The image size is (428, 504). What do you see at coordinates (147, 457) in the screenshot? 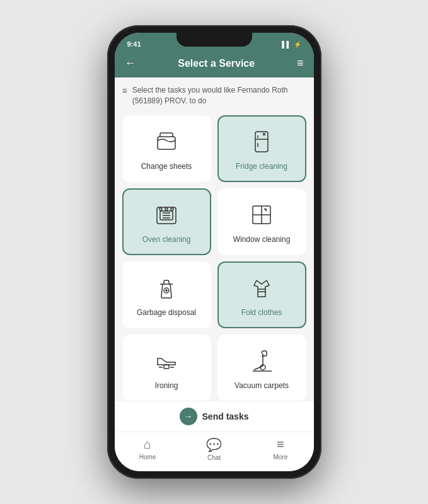
I see `home-label: Home` at bounding box center [147, 457].